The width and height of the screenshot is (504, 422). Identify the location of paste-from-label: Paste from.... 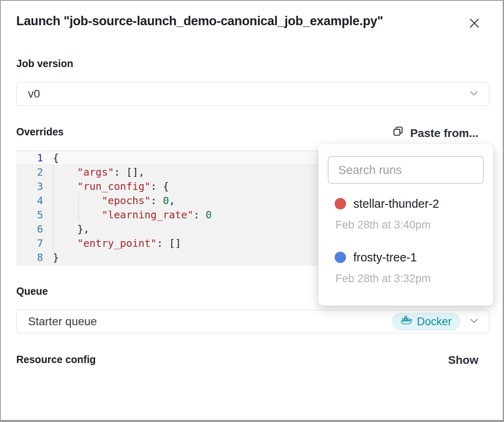
(444, 133).